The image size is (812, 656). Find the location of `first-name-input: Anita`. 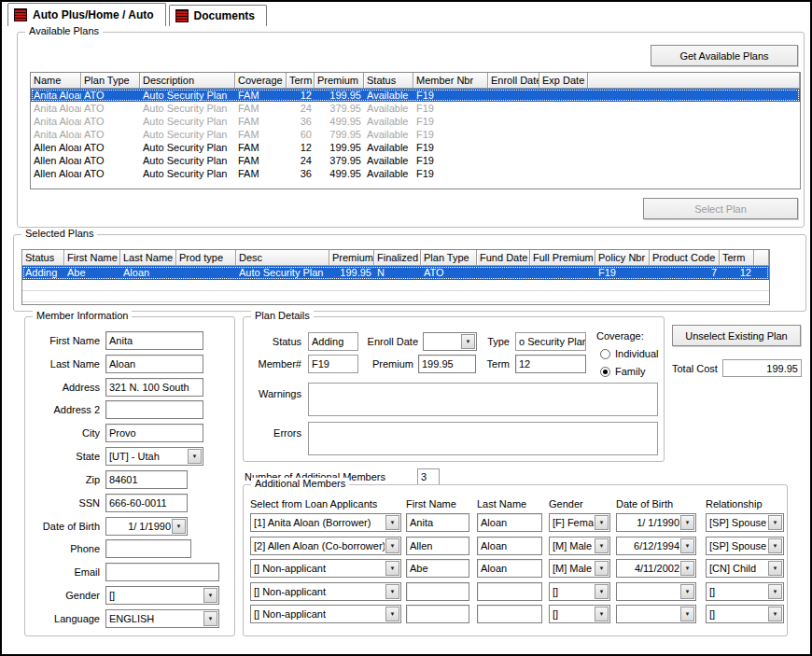

first-name-input: Anita is located at coordinates (155, 341).